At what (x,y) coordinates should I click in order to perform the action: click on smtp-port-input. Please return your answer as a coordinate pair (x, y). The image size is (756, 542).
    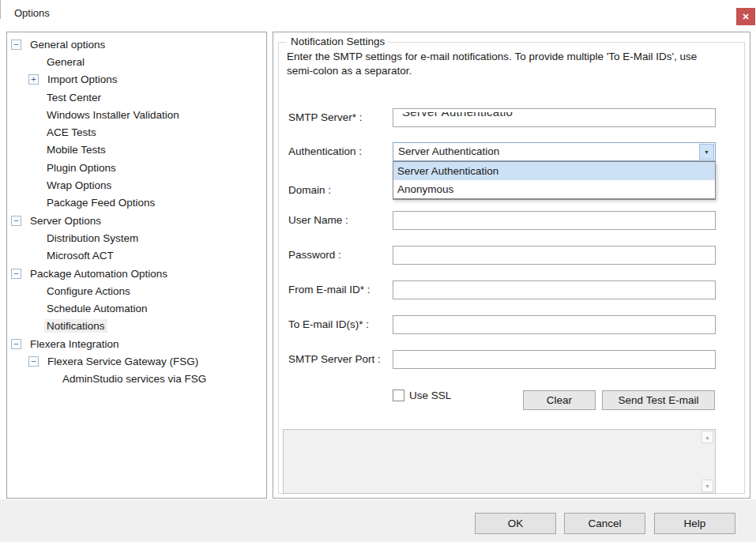
    Looking at the image, I should click on (555, 359).